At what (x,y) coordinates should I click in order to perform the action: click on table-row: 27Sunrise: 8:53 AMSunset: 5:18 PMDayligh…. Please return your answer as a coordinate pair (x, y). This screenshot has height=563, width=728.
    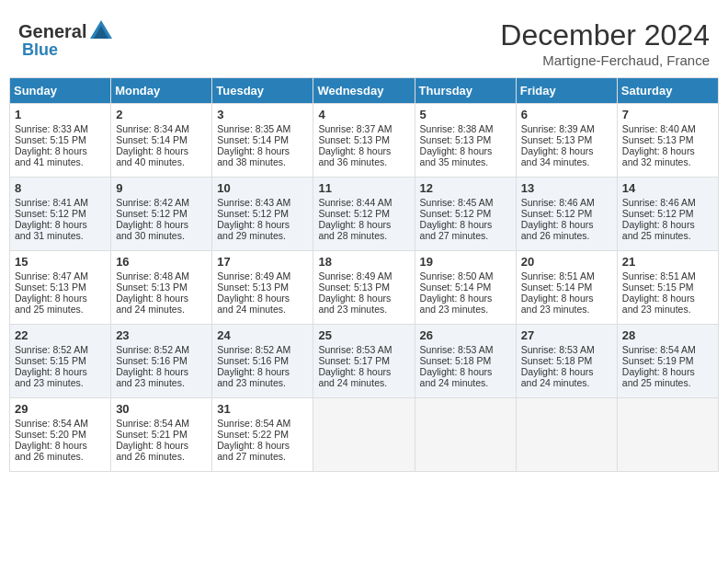
    Looking at the image, I should click on (566, 362).